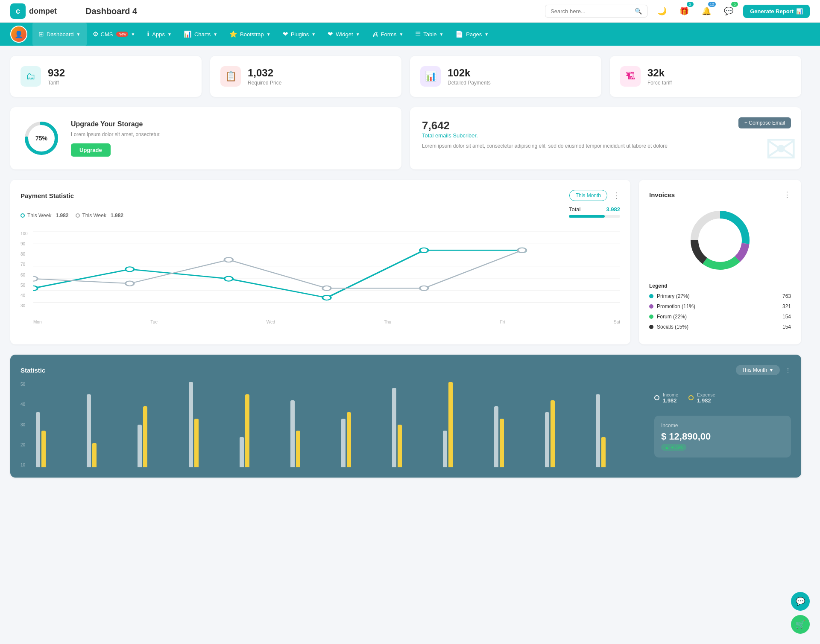 This screenshot has height=644, width=820. Describe the element at coordinates (788, 370) in the screenshot. I see `statistic-more-options: ⋮` at that location.